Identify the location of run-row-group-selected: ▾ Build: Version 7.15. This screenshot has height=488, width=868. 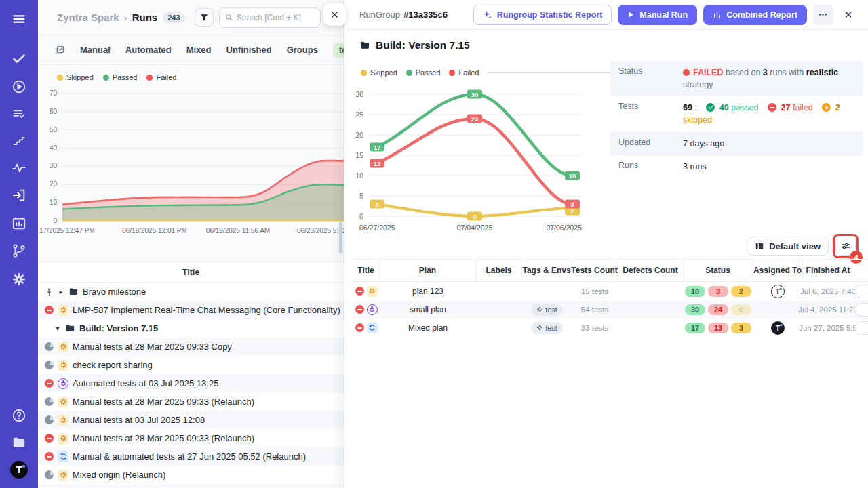
(191, 328).